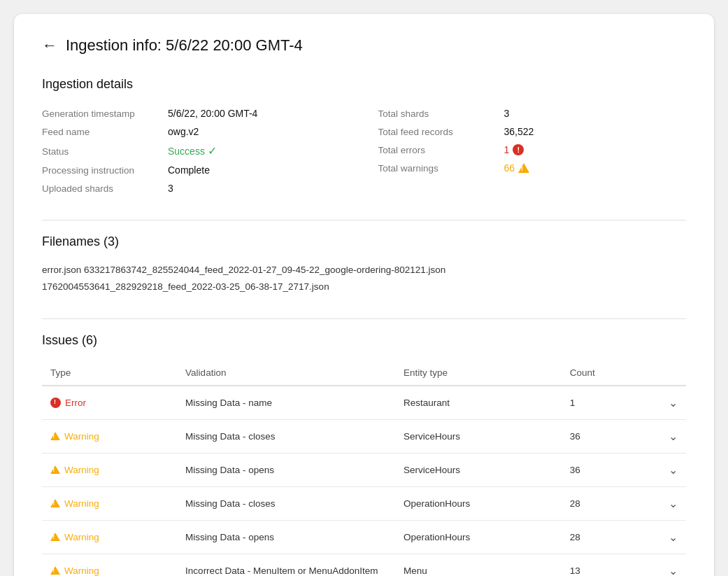 This screenshot has height=576, width=728. What do you see at coordinates (364, 436) in the screenshot?
I see `table-row: WarningMissing Data - closesServiceHours…` at bounding box center [364, 436].